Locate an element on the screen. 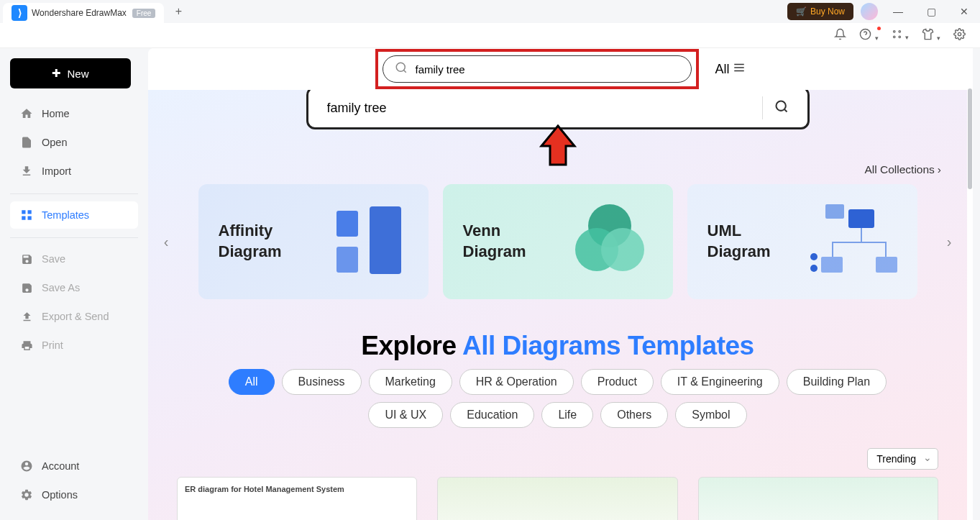  category-building: Building Plan is located at coordinates (837, 382).